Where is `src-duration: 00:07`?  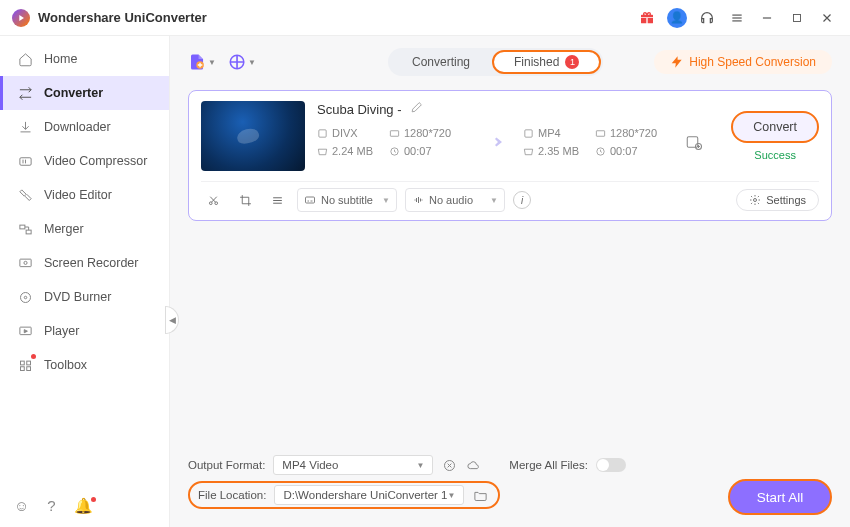
src-duration: 00:07 is located at coordinates (428, 151).